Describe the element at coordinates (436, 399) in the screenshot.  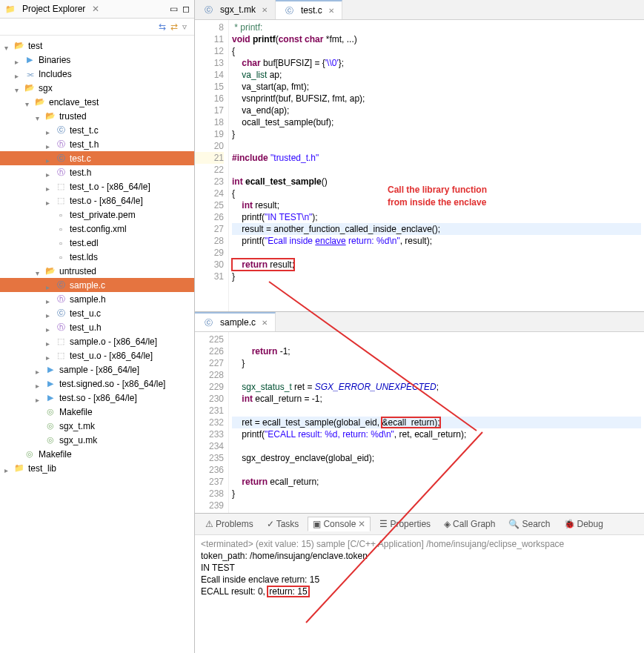
I see `code-line: int ecall_return = -1;` at that location.